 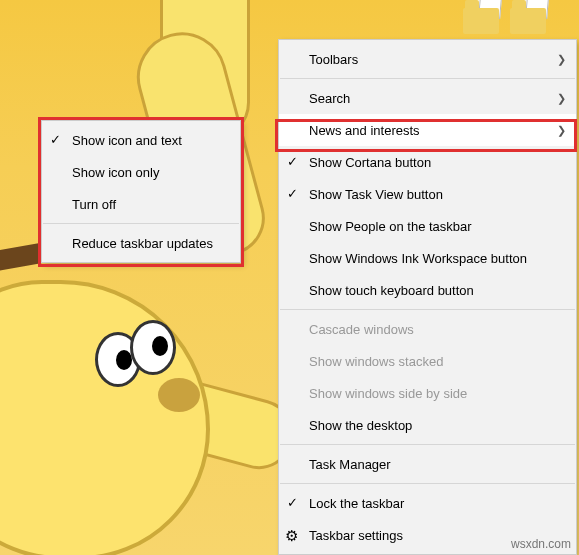 I want to click on bg-nose, so click(x=179, y=395).